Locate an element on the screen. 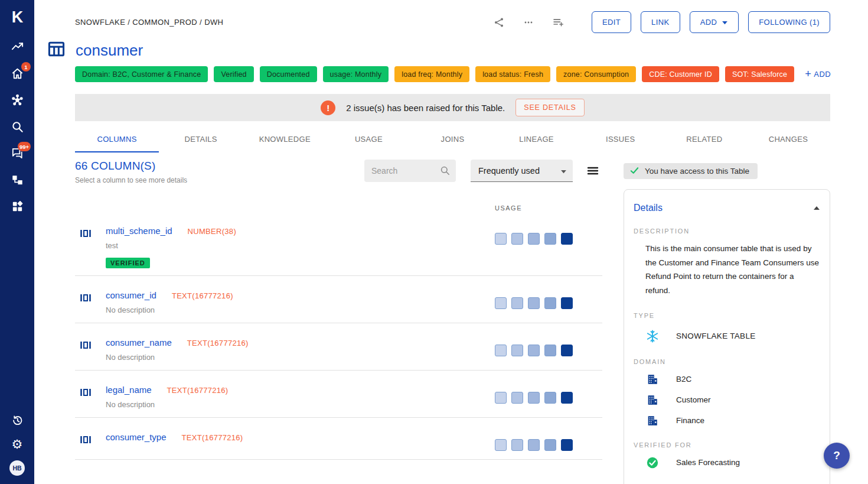 The image size is (868, 484). verified-name: Sales Forecasting is located at coordinates (708, 462).